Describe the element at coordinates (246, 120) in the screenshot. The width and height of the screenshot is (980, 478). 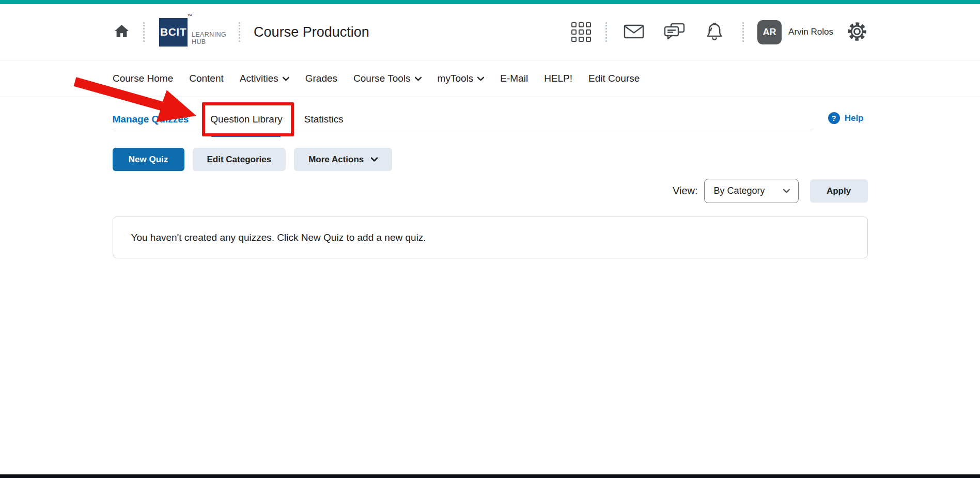
I see `tab-question-library: Question Library` at that location.